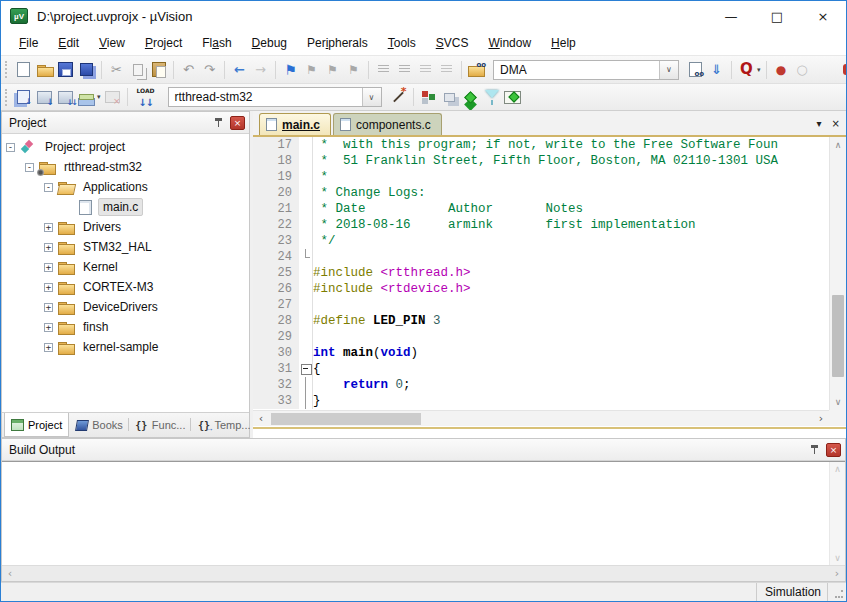 The height and width of the screenshot is (602, 847). What do you see at coordinates (346, 419) in the screenshot?
I see `horizontal-scroll-thumb` at bounding box center [346, 419].